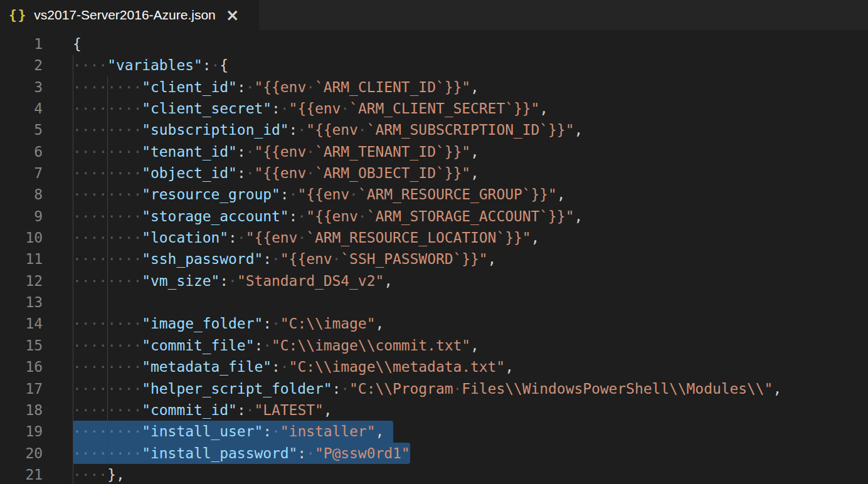 The width and height of the screenshot is (868, 484). Describe the element at coordinates (21, 173) in the screenshot. I see `line-number: 7` at that location.